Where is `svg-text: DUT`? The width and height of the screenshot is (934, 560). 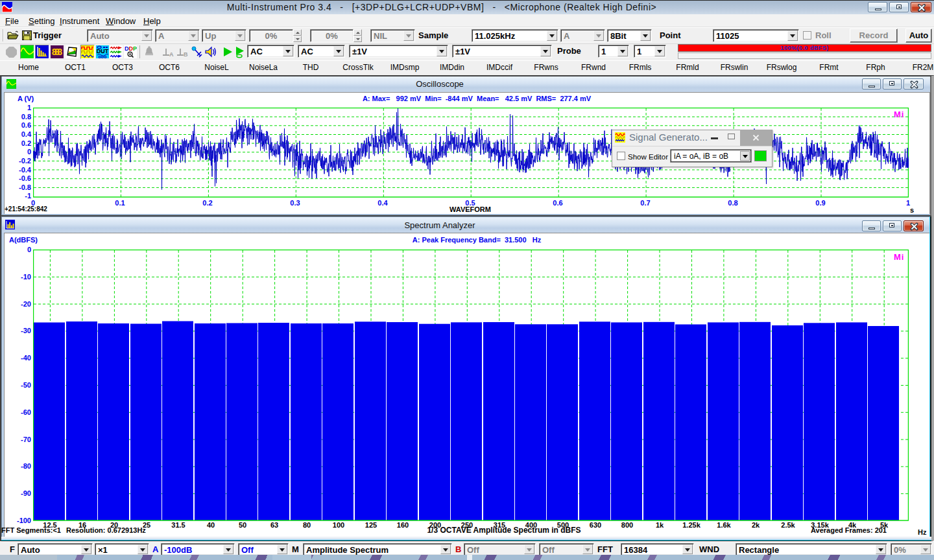 svg-text: DUT is located at coordinates (102, 51).